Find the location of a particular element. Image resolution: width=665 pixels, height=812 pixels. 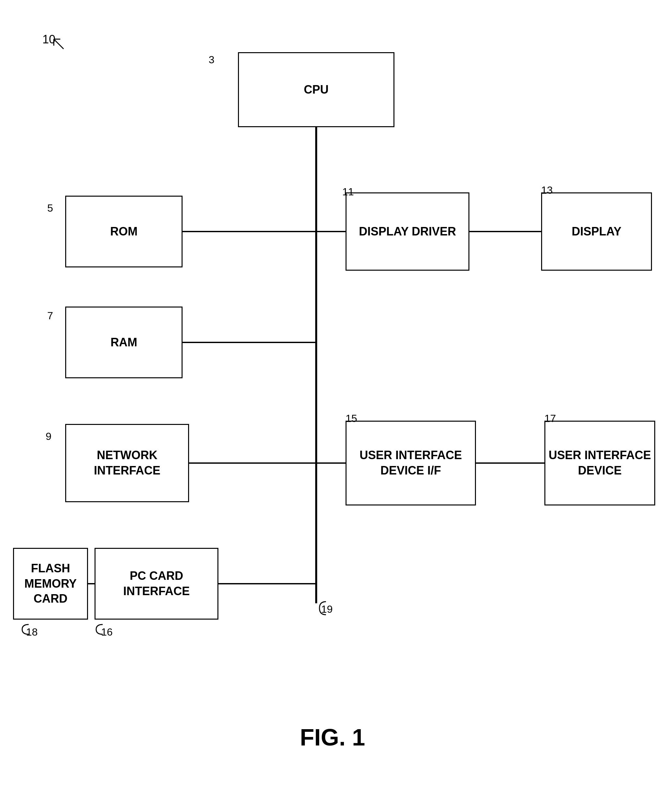

ram-box: RAM is located at coordinates (124, 343).